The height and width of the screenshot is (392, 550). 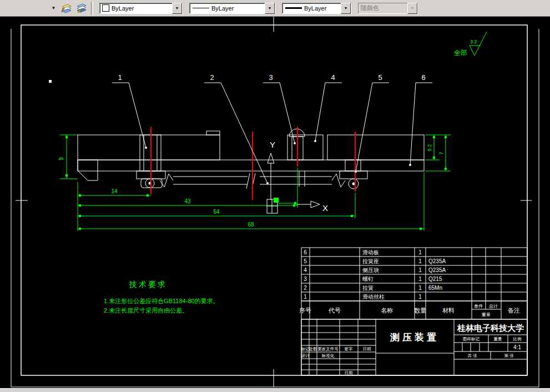 I want to click on svg-text: 5, so click(x=380, y=78).